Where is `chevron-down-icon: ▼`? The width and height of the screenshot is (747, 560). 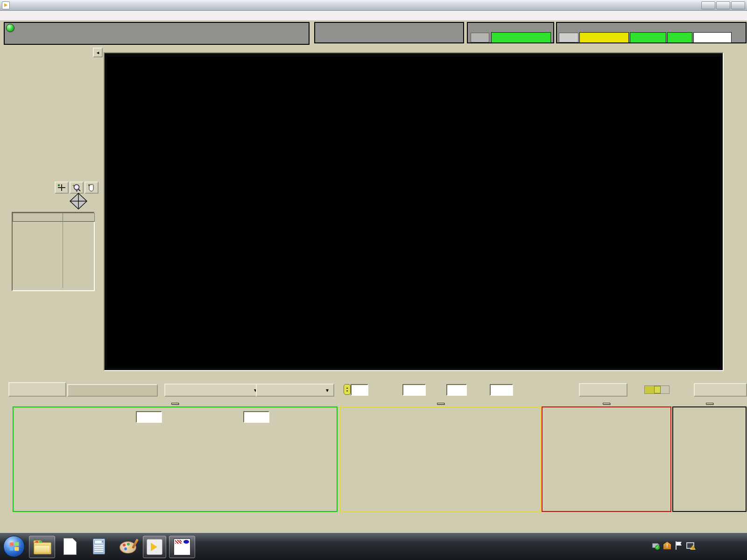
chevron-down-icon: ▼ is located at coordinates (327, 390).